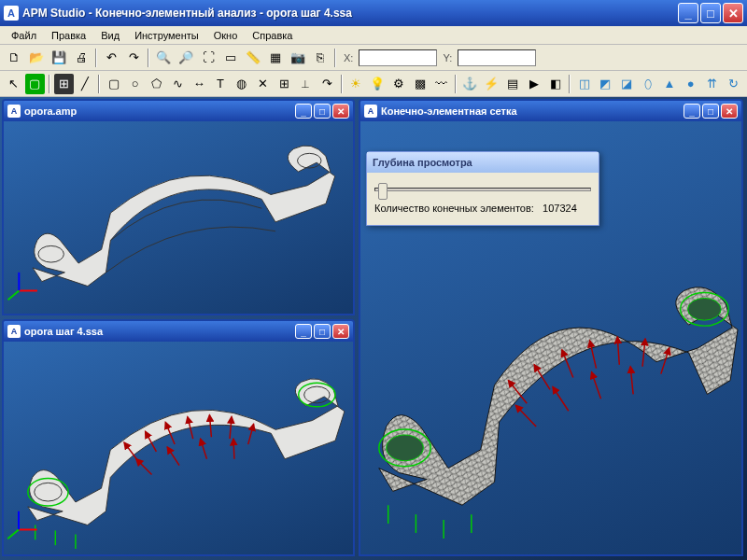  What do you see at coordinates (160, 111) in the screenshot?
I see `mdi-title: opora.amp` at bounding box center [160, 111].